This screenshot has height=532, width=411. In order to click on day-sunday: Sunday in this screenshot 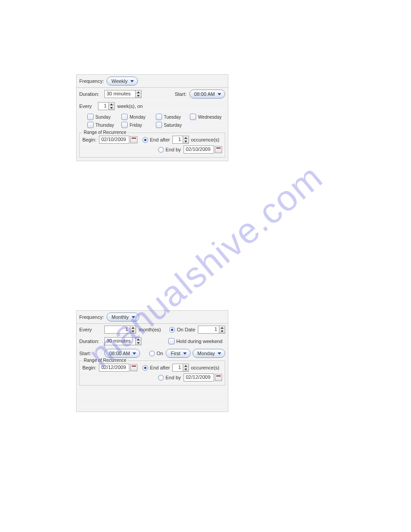, I will do `click(103, 117)`.